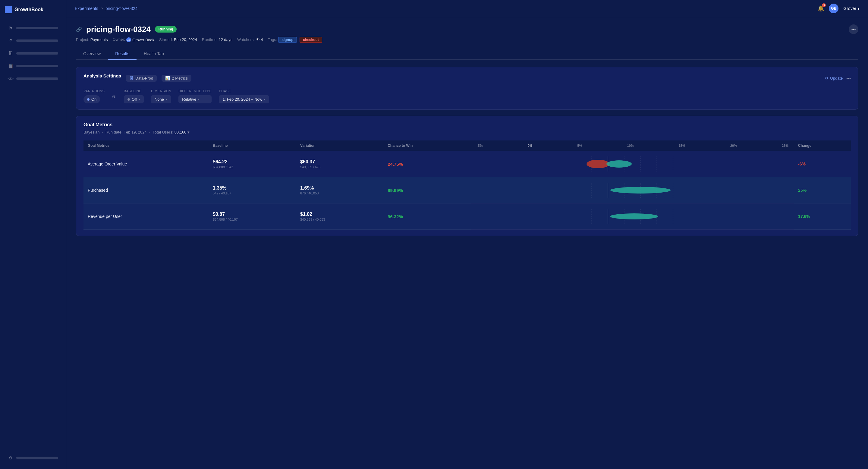 The width and height of the screenshot is (868, 469). Describe the element at coordinates (33, 79) in the screenshot. I see `sidebar-item-sdk: </>` at that location.